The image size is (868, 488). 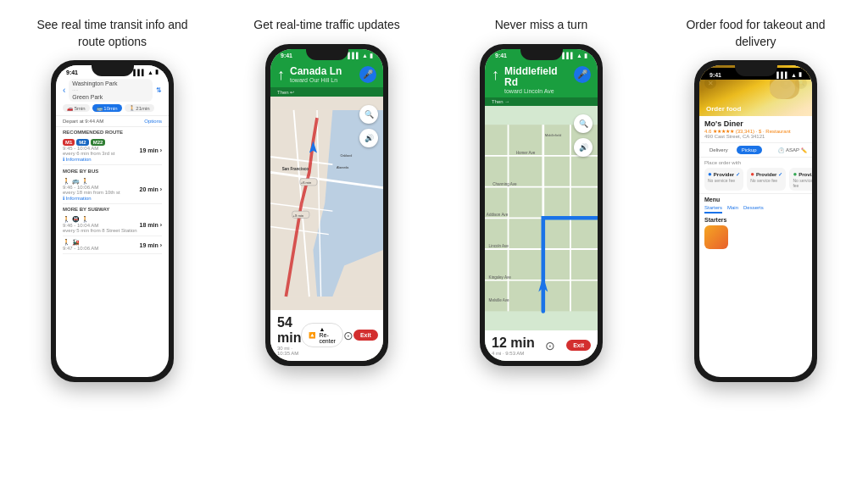 What do you see at coordinates (724, 180) in the screenshot?
I see `fee-1: No service fee` at bounding box center [724, 180].